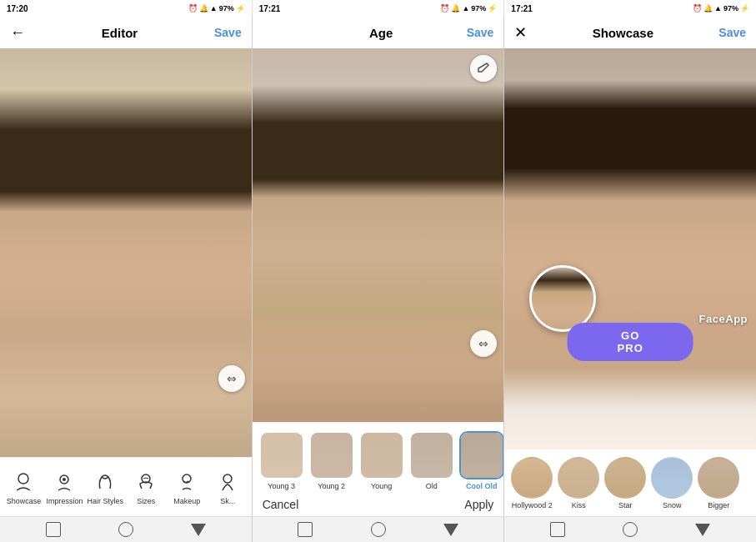  I want to click on age-toolbar: Young 3 Young 2 Young, so click(378, 469).